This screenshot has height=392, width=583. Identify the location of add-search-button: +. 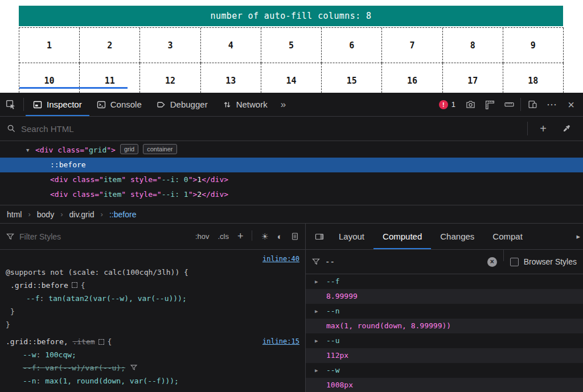
(543, 129).